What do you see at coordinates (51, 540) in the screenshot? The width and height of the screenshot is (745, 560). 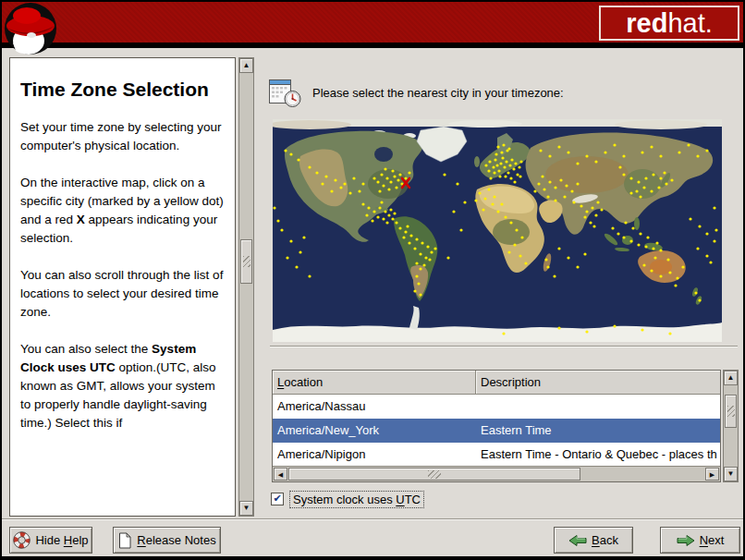 I see `hide-help-button: Hide Help` at bounding box center [51, 540].